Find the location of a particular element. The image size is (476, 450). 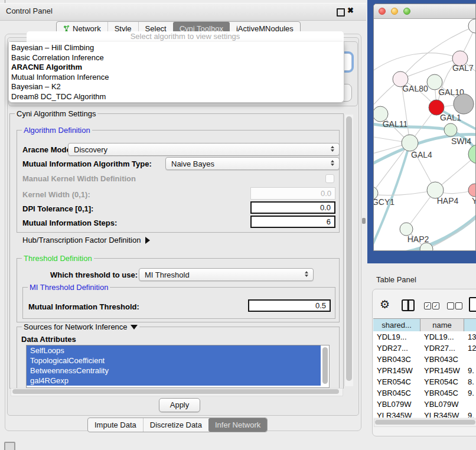

table-row: YDL19...YDL19...13 is located at coordinates (425, 337).